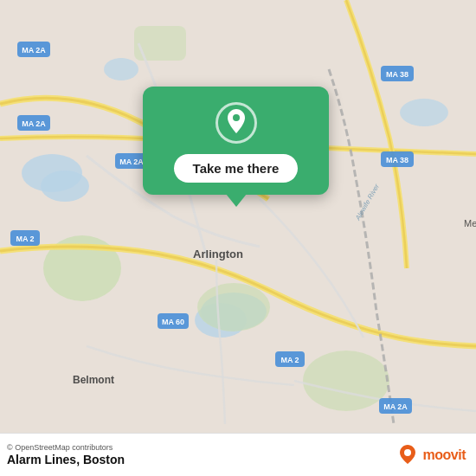 The width and height of the screenshot is (476, 476). I want to click on svg-text: MA 60, so click(173, 322).